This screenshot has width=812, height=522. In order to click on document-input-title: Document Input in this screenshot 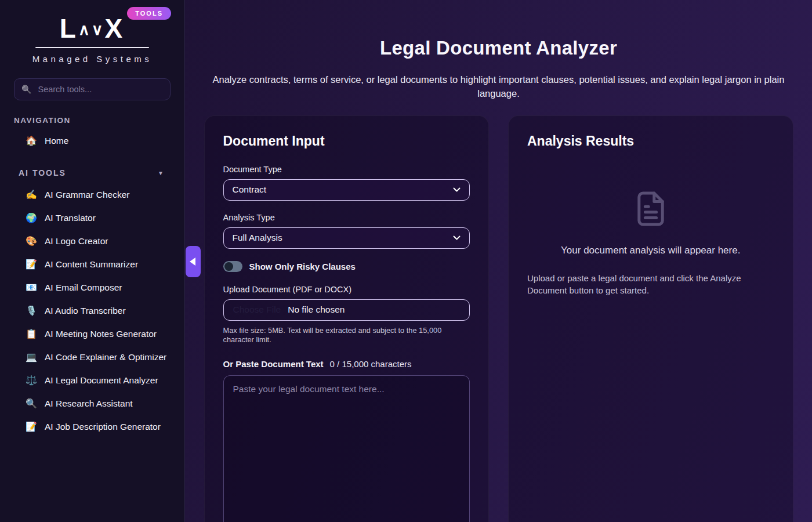, I will do `click(347, 142)`.